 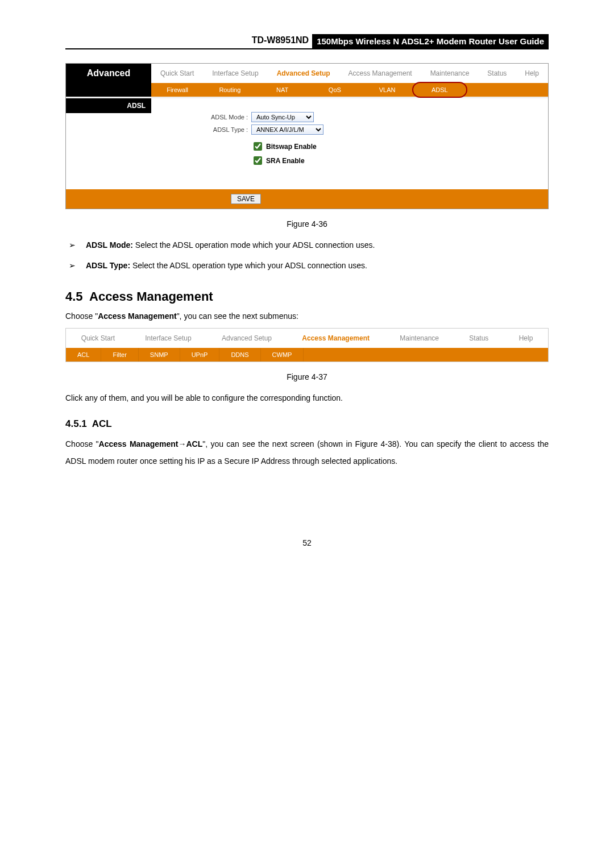 What do you see at coordinates (307, 316) in the screenshot?
I see `section-4-5-intro: Choose "Access Management", you can see …` at bounding box center [307, 316].